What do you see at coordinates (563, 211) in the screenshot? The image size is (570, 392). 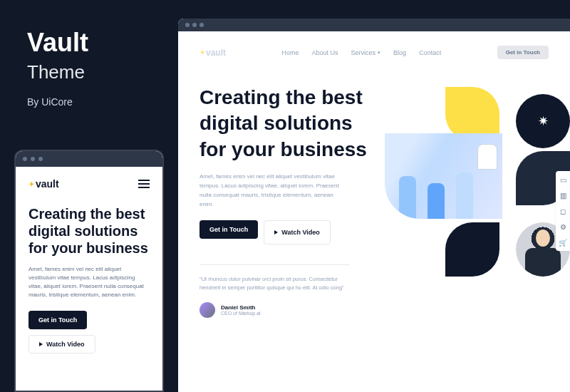 I see `floating-side-toolbar: ▭ ▥ ◻ ⚙ 🛒` at bounding box center [563, 211].